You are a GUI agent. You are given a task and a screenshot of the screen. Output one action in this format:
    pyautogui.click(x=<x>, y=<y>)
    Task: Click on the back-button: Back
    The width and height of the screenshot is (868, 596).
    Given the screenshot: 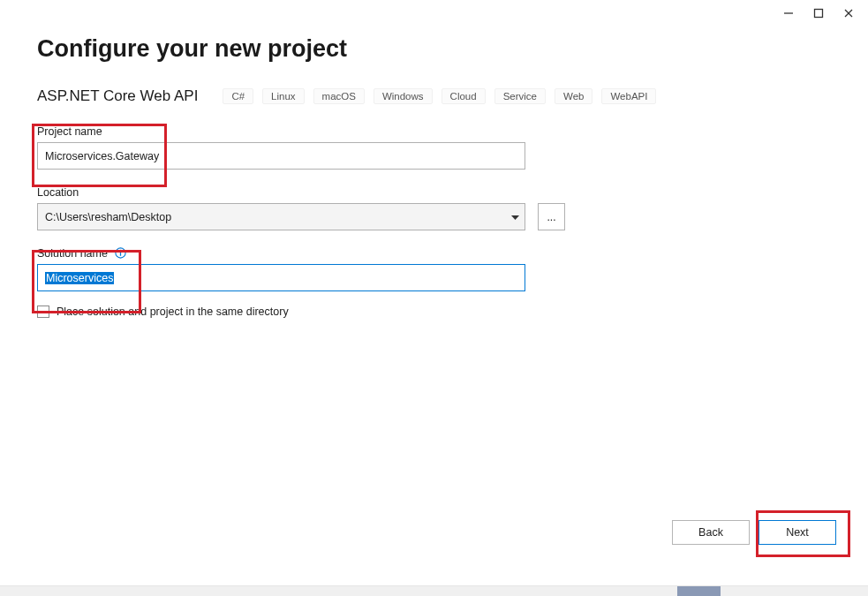 What is the action you would take?
    pyautogui.click(x=711, y=532)
    